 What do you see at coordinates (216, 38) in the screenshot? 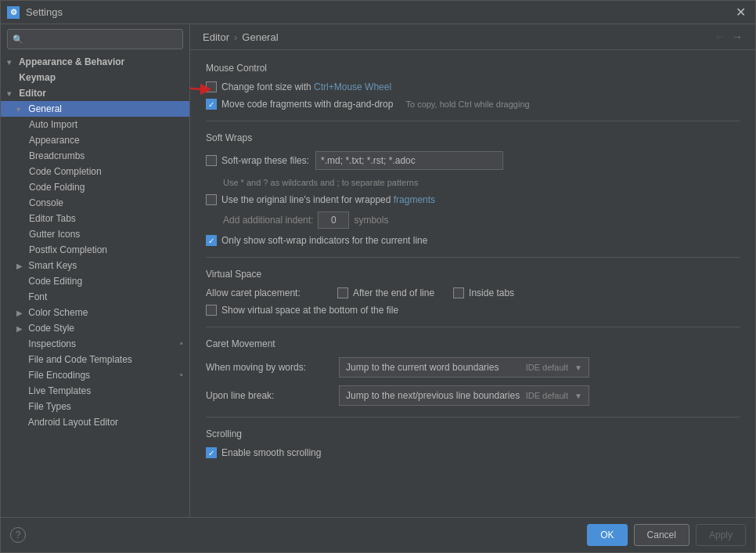
I see `breadcrumb-parent: Editor` at bounding box center [216, 38].